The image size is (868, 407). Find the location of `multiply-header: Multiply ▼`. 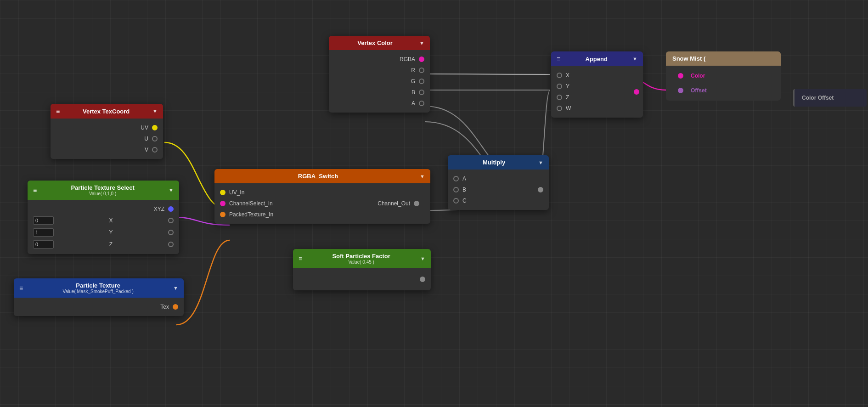

multiply-header: Multiply ▼ is located at coordinates (498, 163).